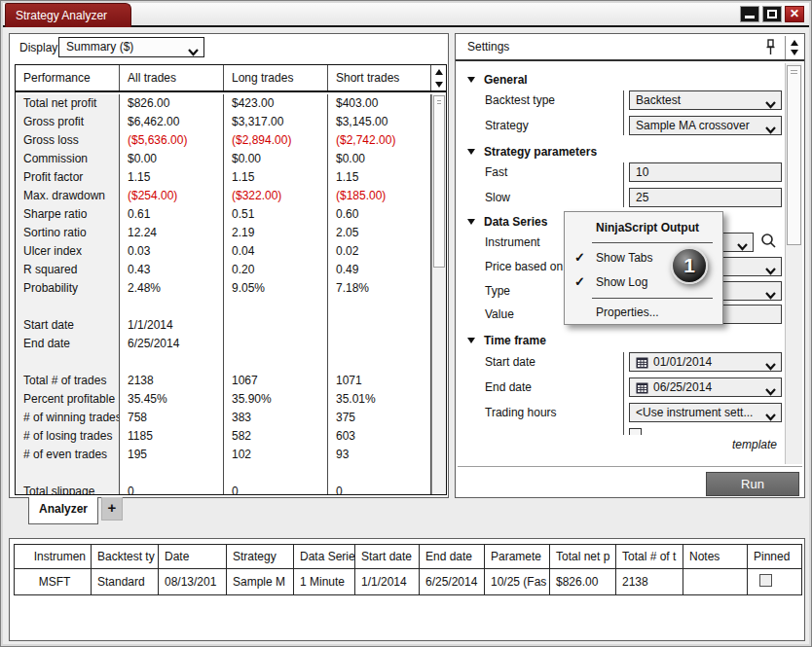 The image size is (812, 647). Describe the element at coordinates (498, 81) in the screenshot. I see `section-general: General` at that location.